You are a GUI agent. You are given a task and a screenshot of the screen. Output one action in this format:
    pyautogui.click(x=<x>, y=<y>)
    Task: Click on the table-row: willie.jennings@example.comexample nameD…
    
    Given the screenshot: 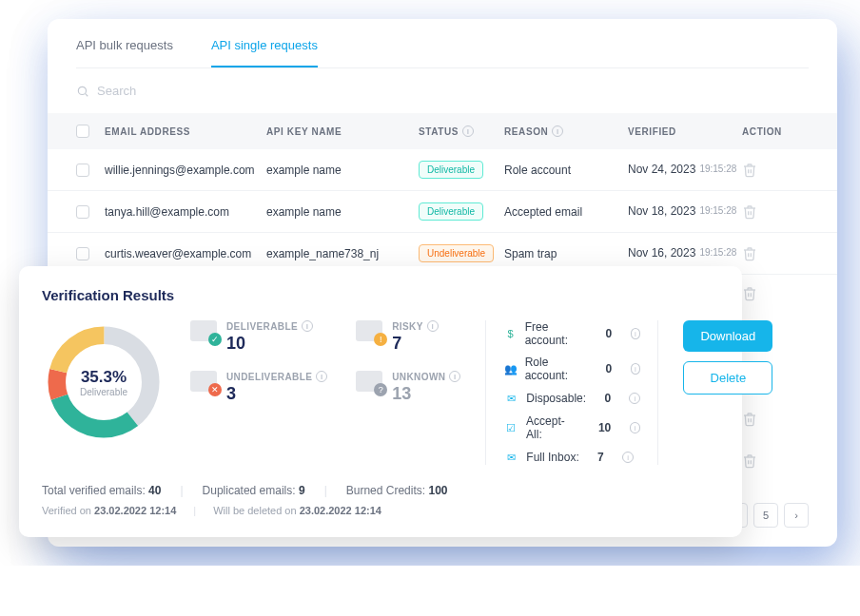 What is the action you would take?
    pyautogui.click(x=442, y=170)
    